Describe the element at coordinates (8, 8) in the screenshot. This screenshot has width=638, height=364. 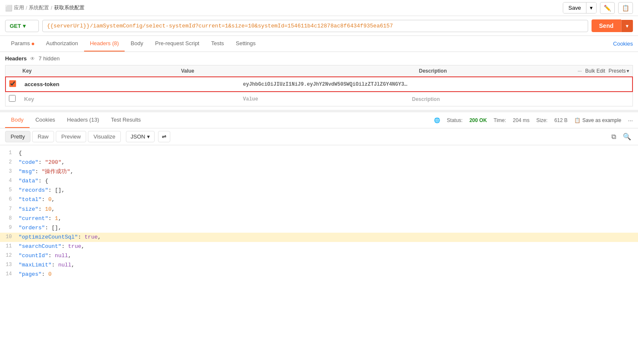
I see `app-icon: ⬜` at that location.